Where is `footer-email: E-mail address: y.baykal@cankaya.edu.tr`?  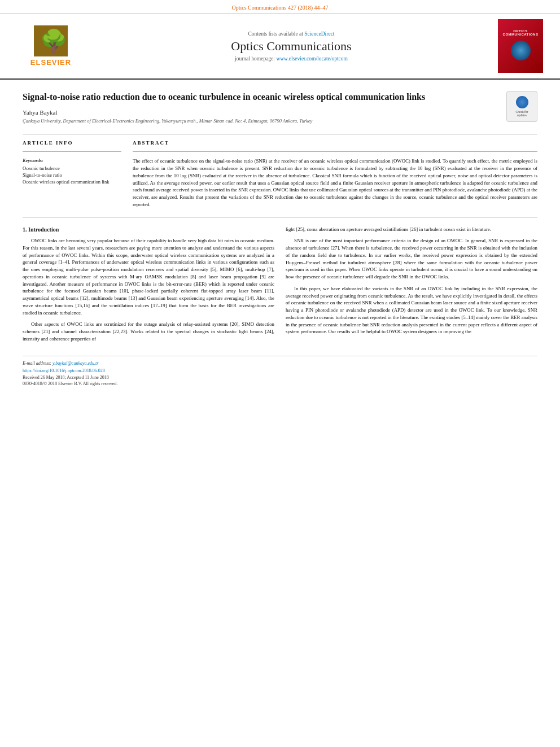
footer-email: E-mail address: y.baykal@cankaya.edu.tr is located at coordinates (280, 364).